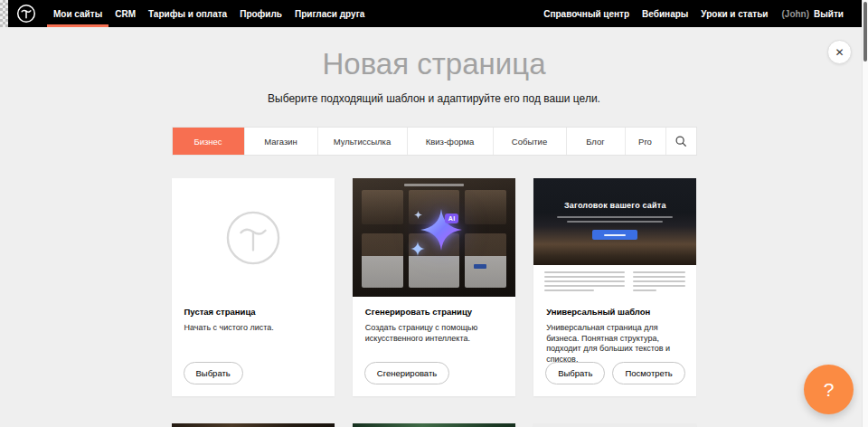  What do you see at coordinates (828, 389) in the screenshot?
I see `help-button: ?` at bounding box center [828, 389].